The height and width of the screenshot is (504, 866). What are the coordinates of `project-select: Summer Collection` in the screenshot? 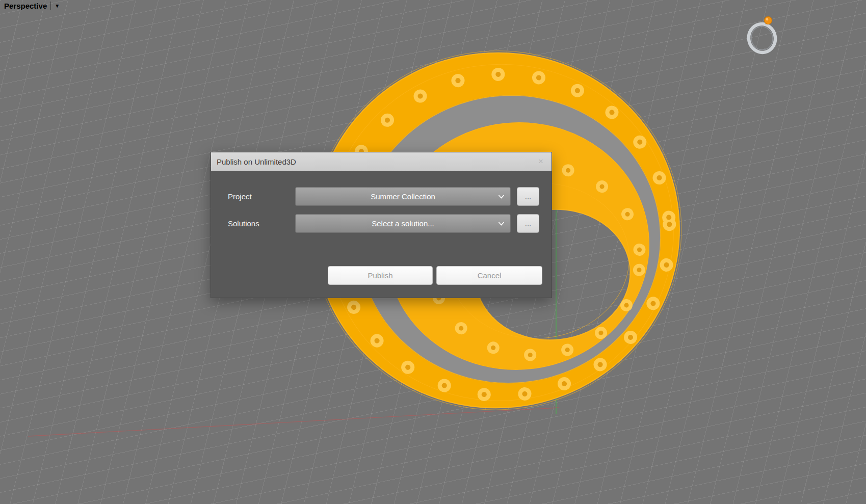 It's located at (403, 197).